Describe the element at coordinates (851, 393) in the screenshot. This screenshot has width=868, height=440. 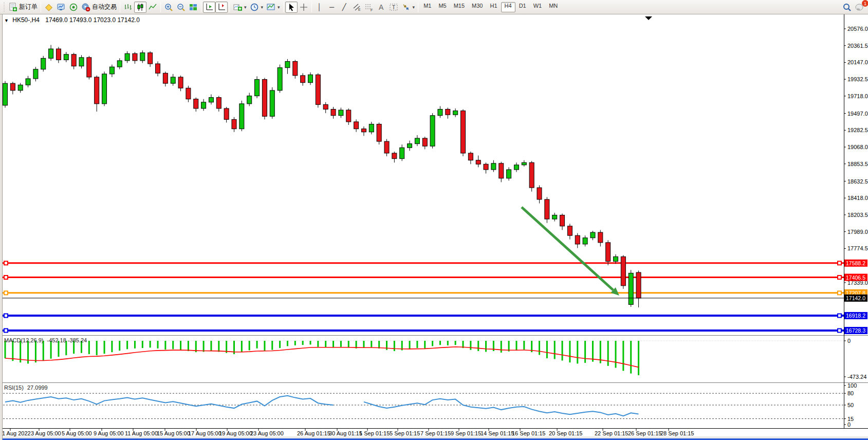
I see `svg-text: 80` at that location.